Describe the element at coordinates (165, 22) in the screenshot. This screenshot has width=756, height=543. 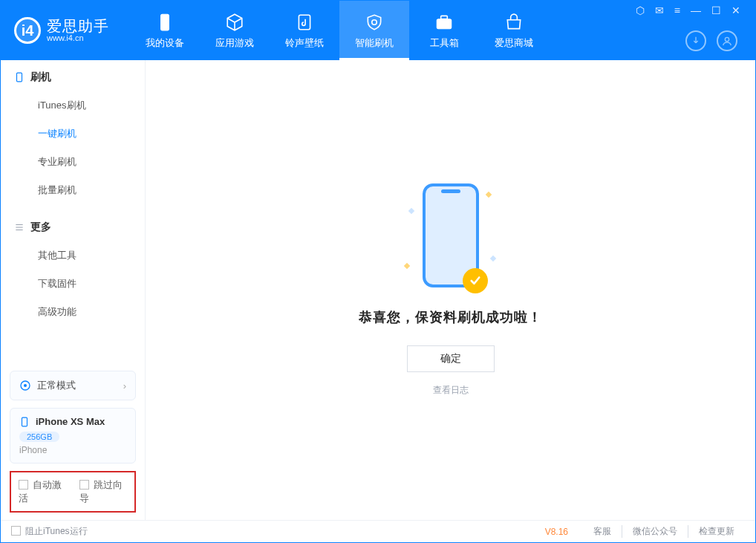
I see `phone-icon` at that location.